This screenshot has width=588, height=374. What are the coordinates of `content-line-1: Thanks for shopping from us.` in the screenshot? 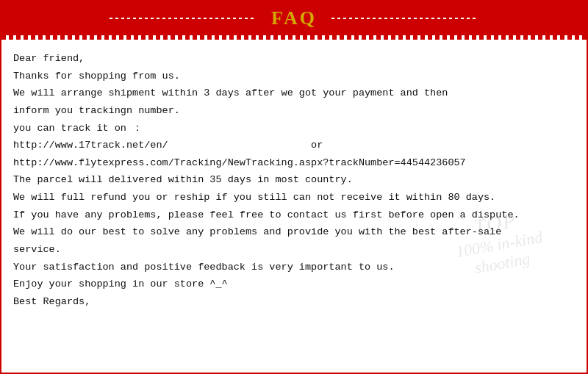 It's located at (294, 76).